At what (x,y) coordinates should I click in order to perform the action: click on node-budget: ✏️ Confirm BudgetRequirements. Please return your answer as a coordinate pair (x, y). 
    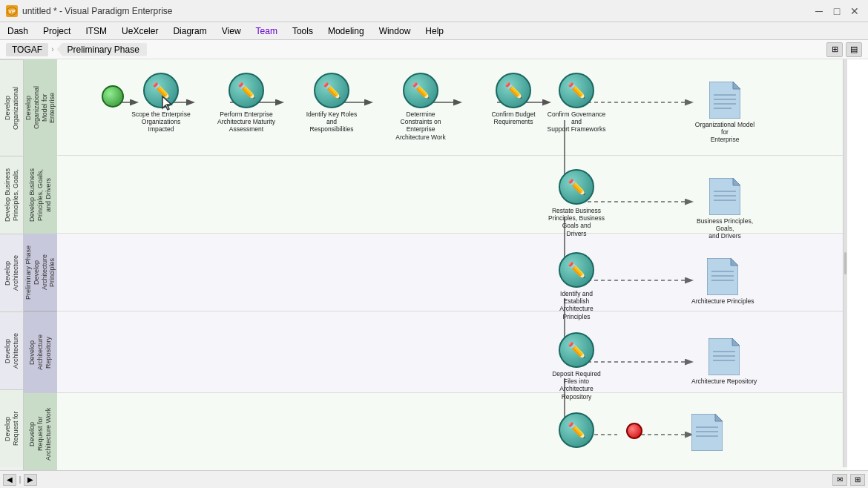
    Looking at the image, I should click on (513, 99).